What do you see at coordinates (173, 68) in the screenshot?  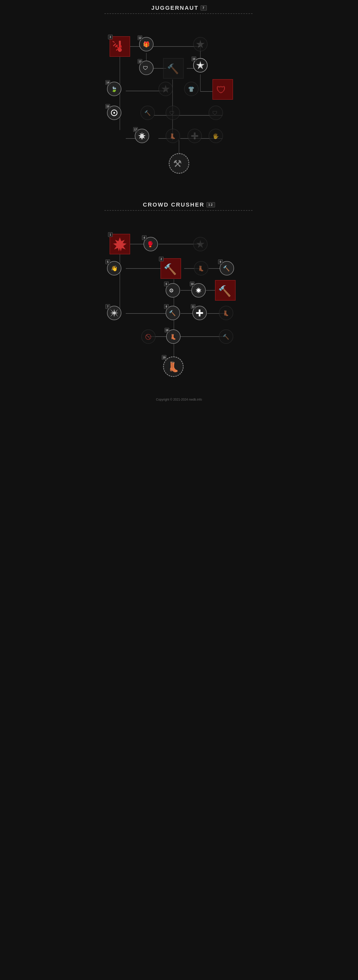 I see `j-sq2-square: 🔨` at bounding box center [173, 68].